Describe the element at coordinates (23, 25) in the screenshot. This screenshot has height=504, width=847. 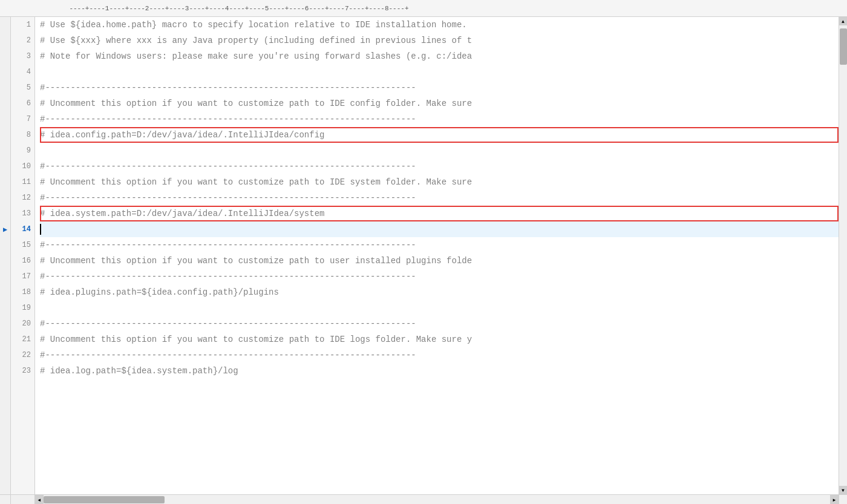
I see `line-number-1: 1` at that location.